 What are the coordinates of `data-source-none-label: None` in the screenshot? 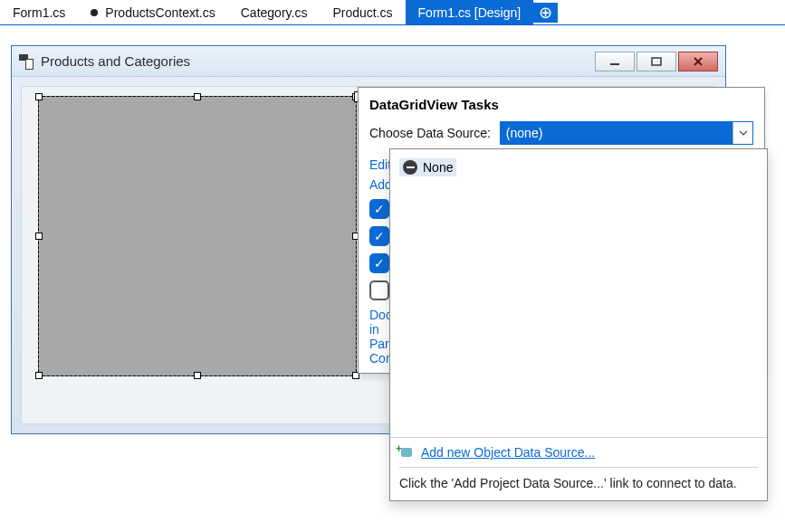 It's located at (438, 167).